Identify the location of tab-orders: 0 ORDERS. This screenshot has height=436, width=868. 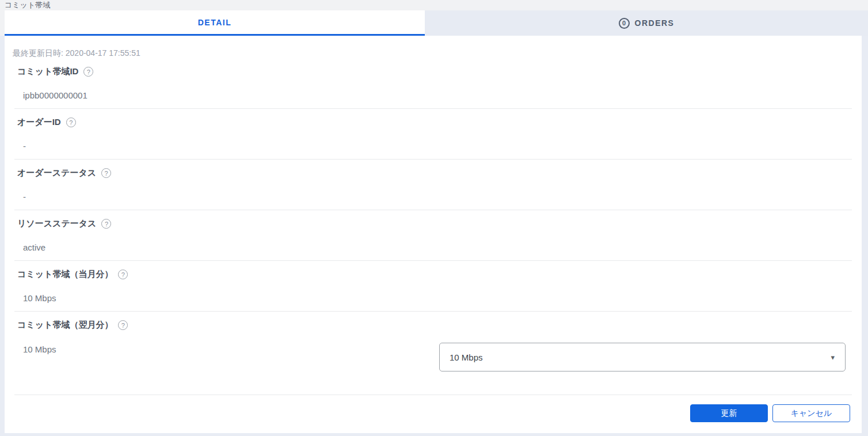
(646, 23).